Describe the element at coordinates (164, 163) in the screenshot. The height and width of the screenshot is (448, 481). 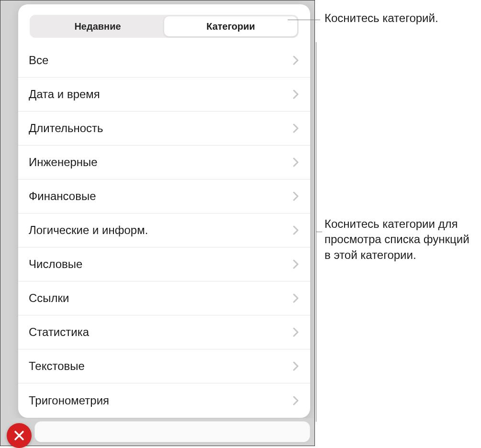
I see `category-row-engineering: Инженерные` at that location.